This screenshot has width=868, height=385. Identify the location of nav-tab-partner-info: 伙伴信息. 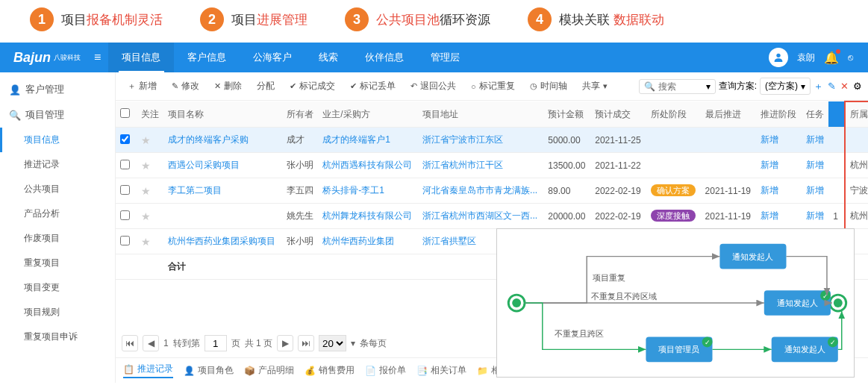
(384, 57).